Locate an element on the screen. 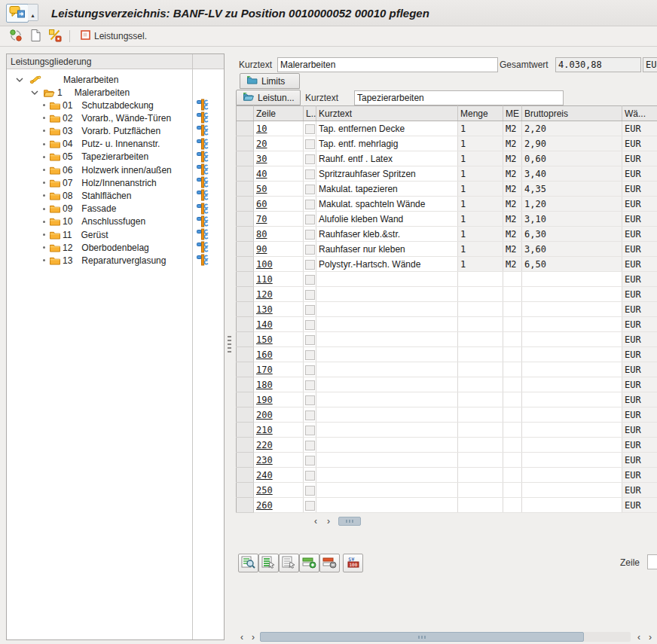  delete-line-button is located at coordinates (330, 563).